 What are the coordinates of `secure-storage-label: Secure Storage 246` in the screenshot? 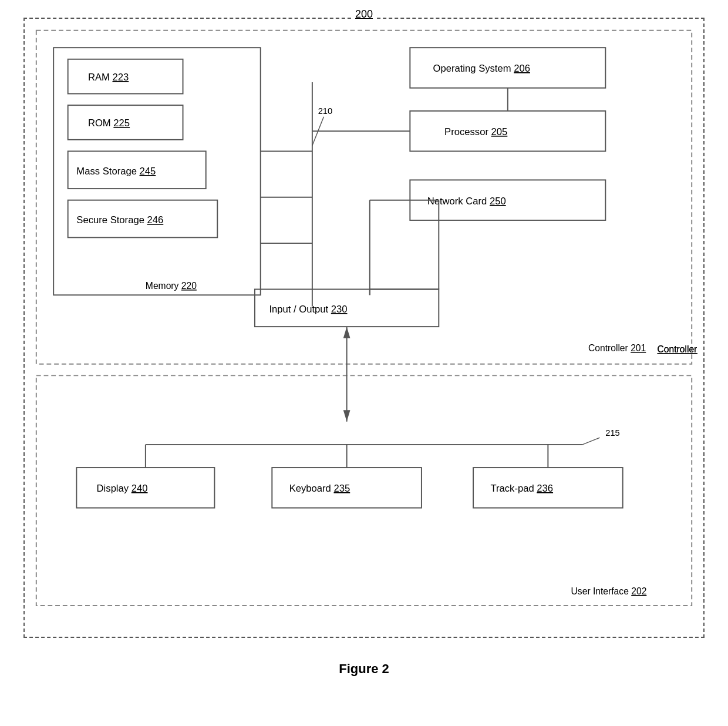 It's located at (120, 220).